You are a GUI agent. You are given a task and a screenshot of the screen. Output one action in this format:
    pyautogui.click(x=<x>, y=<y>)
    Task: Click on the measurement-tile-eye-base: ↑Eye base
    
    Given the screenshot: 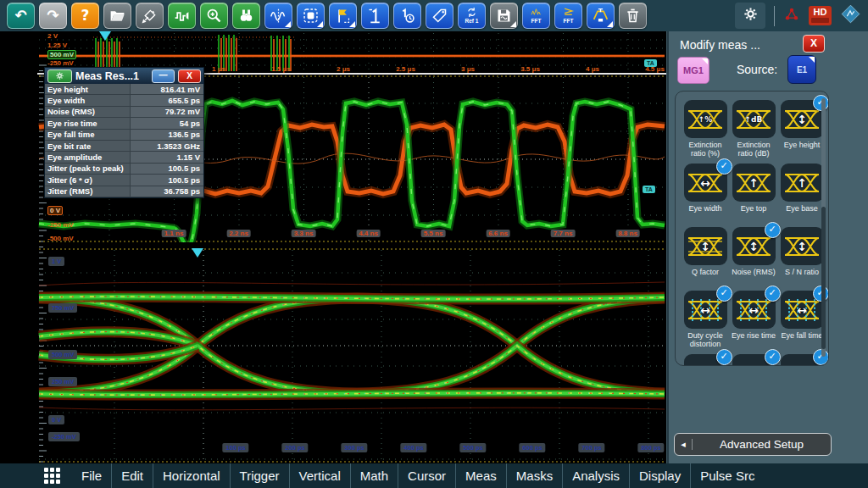 What is the action you would take?
    pyautogui.click(x=802, y=191)
    